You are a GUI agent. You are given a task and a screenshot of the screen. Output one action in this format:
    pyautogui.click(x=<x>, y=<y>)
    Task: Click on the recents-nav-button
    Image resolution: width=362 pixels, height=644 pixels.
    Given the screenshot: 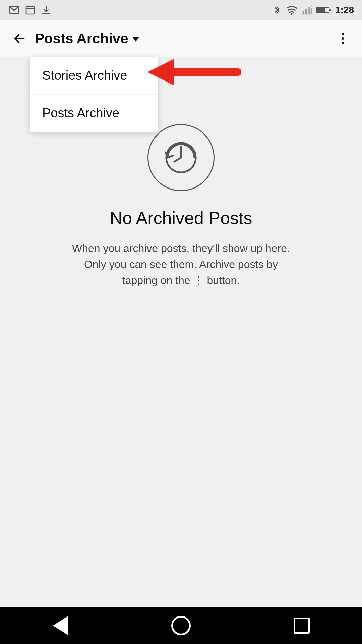 What is the action you would take?
    pyautogui.click(x=302, y=626)
    